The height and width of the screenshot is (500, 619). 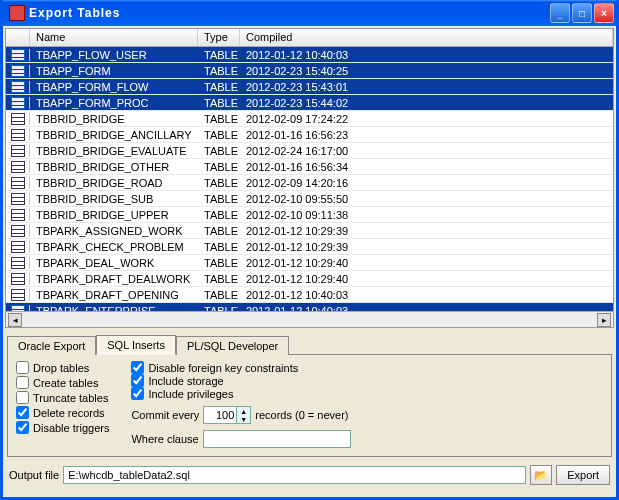 What do you see at coordinates (310, 38) in the screenshot?
I see `grid-header: Name Type Compiled` at bounding box center [310, 38].